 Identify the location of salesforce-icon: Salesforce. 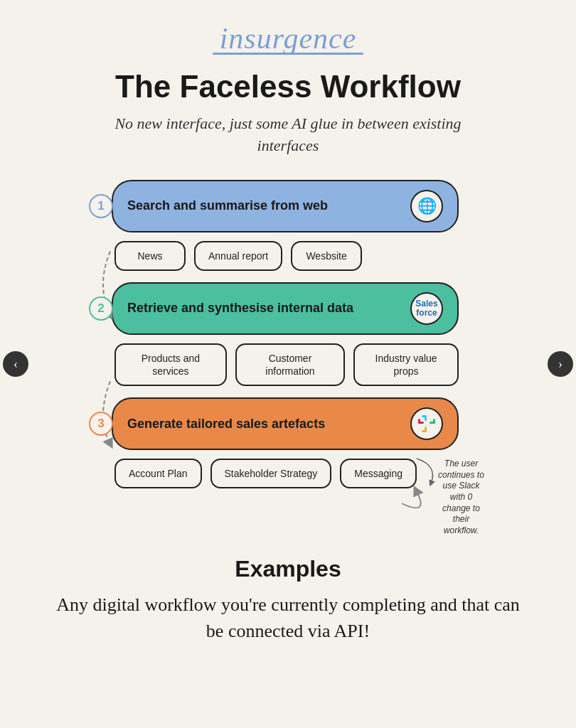
(427, 309).